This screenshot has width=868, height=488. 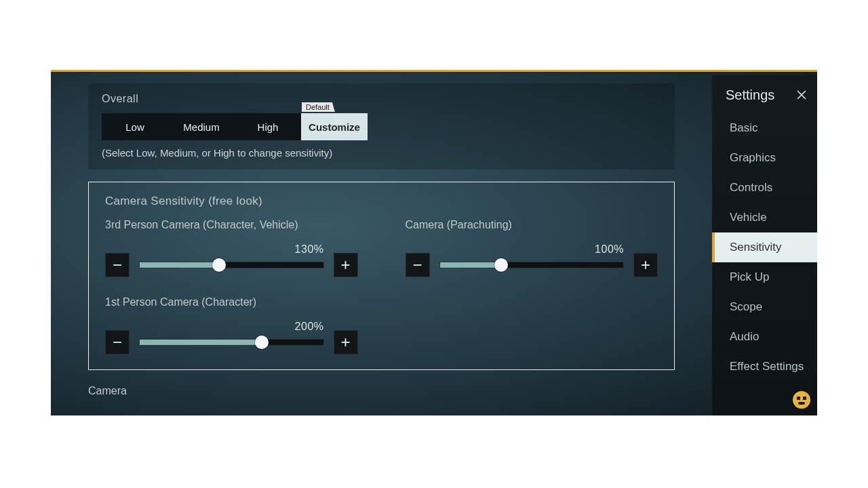 What do you see at coordinates (765, 367) in the screenshot?
I see `sidebar-item-effect: Effect Settings` at bounding box center [765, 367].